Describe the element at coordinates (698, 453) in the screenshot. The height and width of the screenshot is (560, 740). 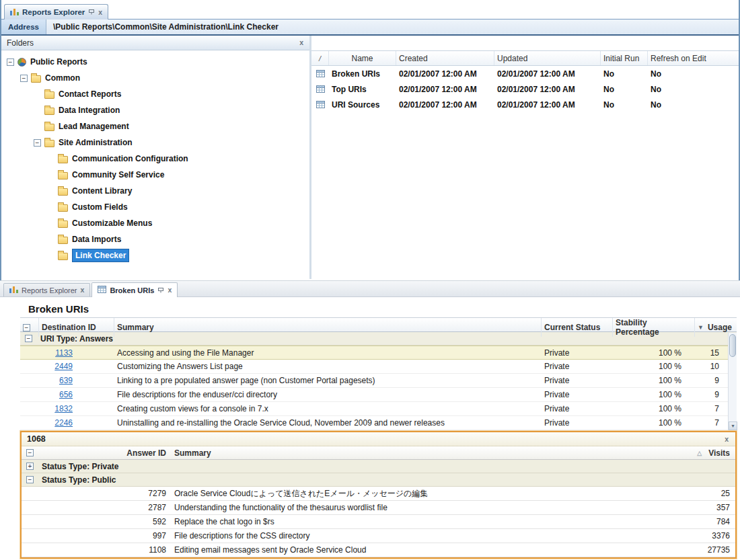
I see `column-header-visits: △Visits` at that location.